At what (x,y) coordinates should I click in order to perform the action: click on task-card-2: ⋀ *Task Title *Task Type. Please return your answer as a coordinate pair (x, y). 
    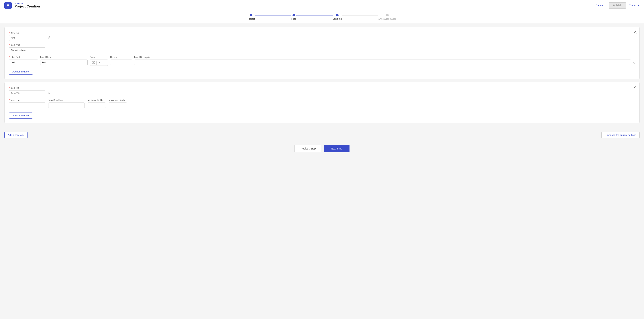
    Looking at the image, I should click on (322, 102).